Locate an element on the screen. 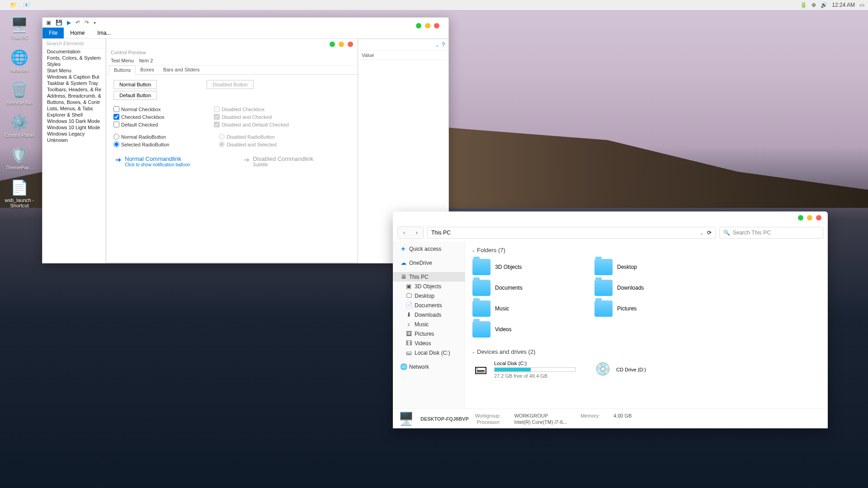  address-bar: This PC ⌄ ⟳ is located at coordinates (571, 233).